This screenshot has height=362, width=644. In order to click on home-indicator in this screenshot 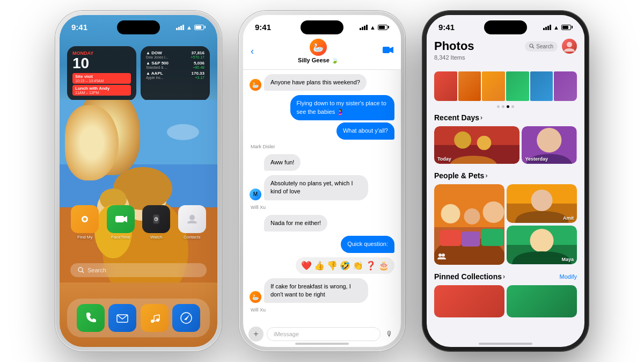, I will do `click(322, 344)`.